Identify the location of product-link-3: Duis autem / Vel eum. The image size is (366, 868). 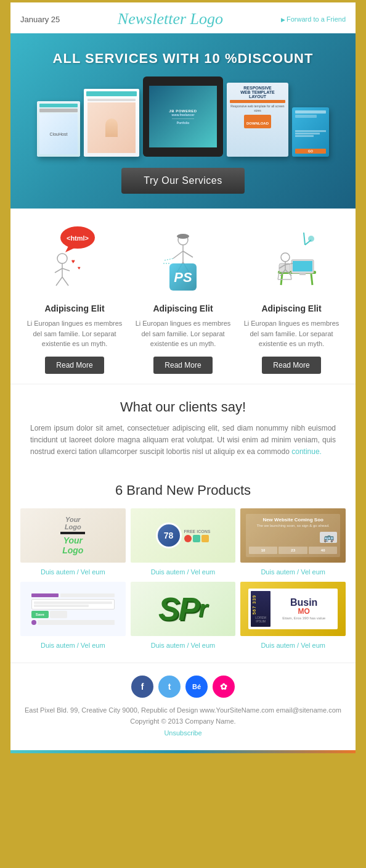
(293, 572).